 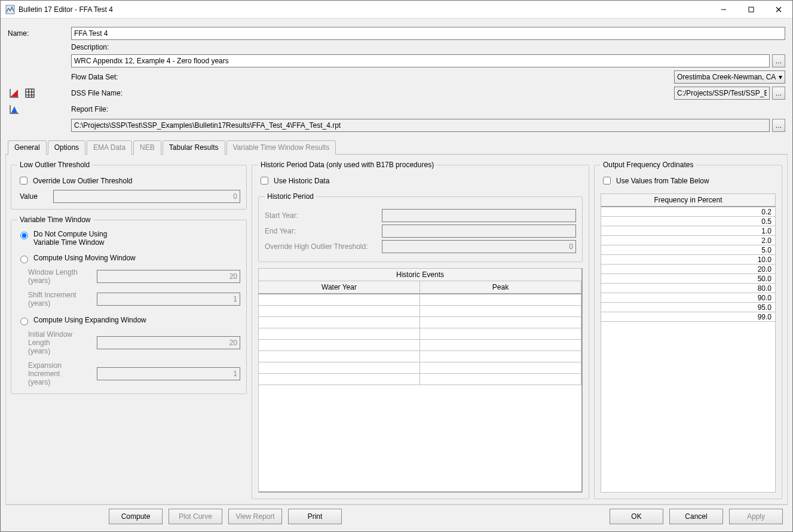 What do you see at coordinates (255, 516) in the screenshot?
I see `view-report-button: View Report` at bounding box center [255, 516].